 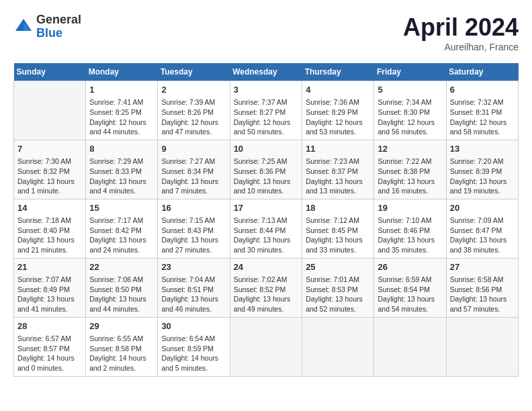 I want to click on cell-info: Sunrise: 7:27 AM Sunset: 8:34 PM Dayligh…, so click(x=193, y=176).